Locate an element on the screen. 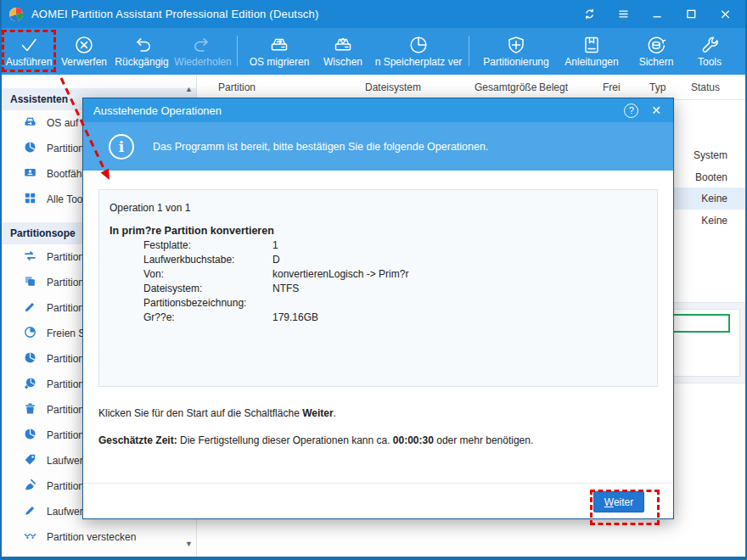 This screenshot has height=560, width=747. toolbar-allocate-space-button: n Speicherplatz ver is located at coordinates (418, 51).